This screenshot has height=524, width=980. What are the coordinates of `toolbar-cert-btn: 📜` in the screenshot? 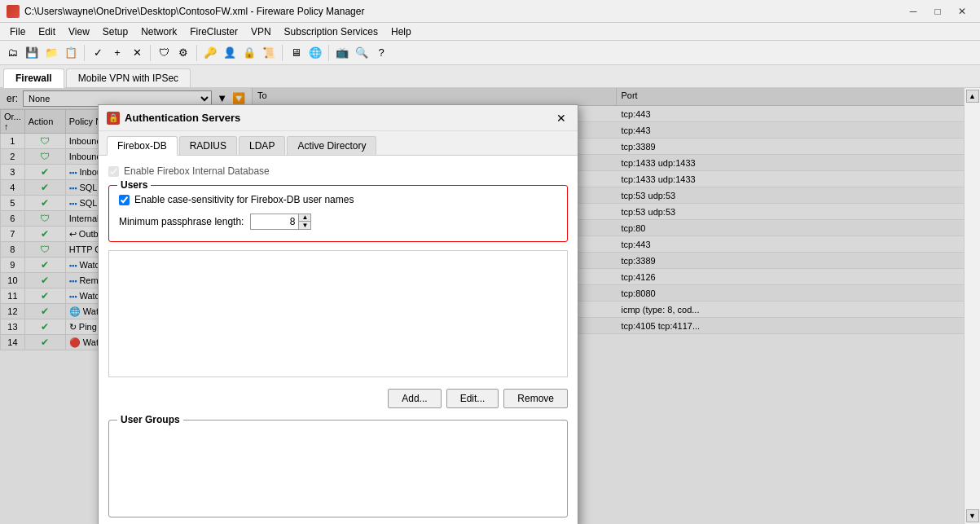 It's located at (269, 53).